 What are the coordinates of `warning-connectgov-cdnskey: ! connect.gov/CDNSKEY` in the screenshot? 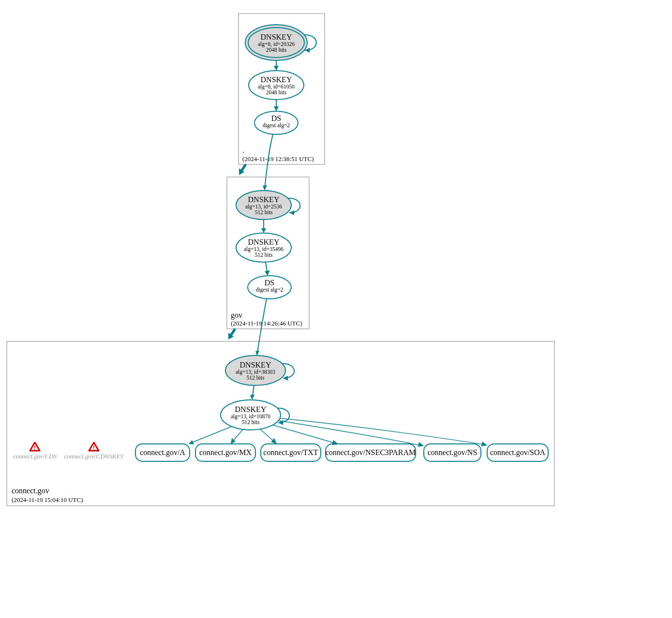 It's located at (94, 451).